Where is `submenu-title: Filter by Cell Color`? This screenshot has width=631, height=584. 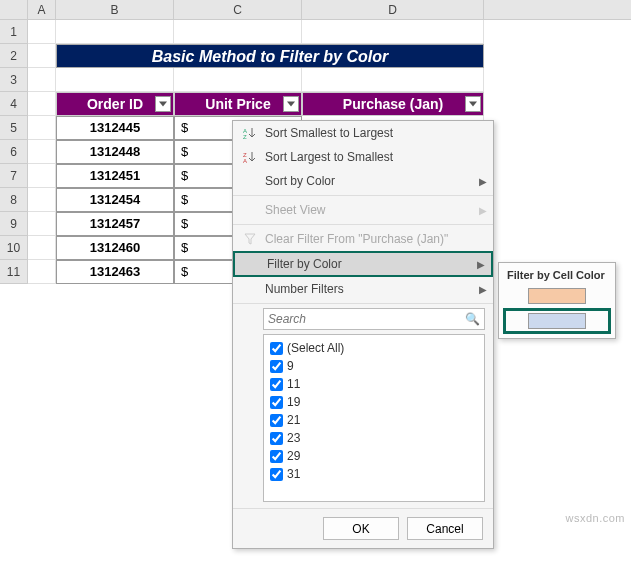 submenu-title: Filter by Cell Color is located at coordinates (557, 276).